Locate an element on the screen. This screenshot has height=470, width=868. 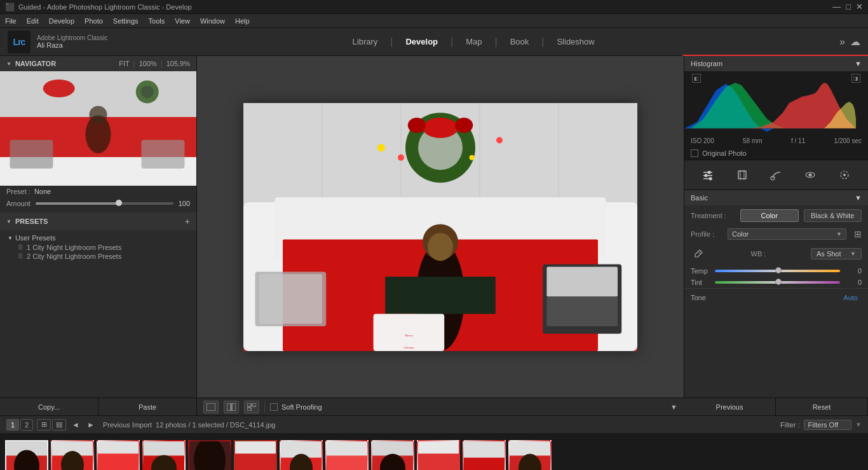
page-num-1: 1 is located at coordinates (13, 425).